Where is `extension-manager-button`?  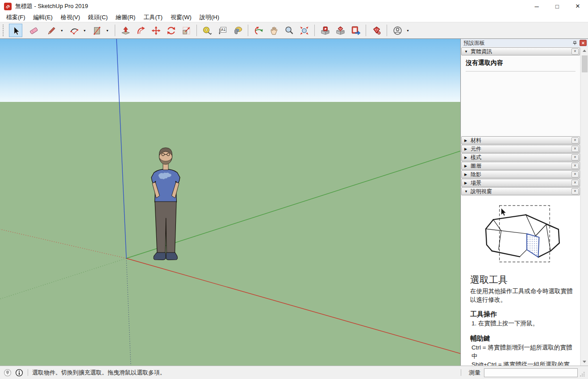 extension-manager-button is located at coordinates (376, 30).